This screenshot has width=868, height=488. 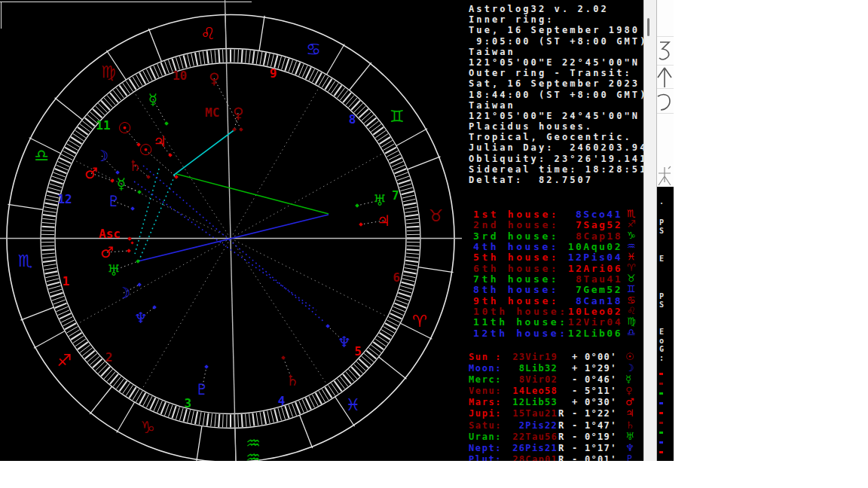 I want to click on house-row: 3rd house:8Cap18♑, so click(x=555, y=236).